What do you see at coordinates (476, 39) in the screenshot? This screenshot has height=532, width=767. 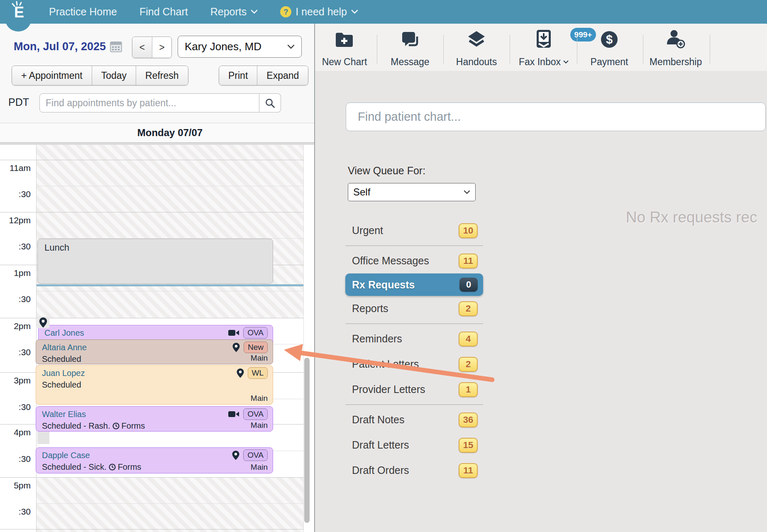 I see `handouts-icon-wrap` at bounding box center [476, 39].